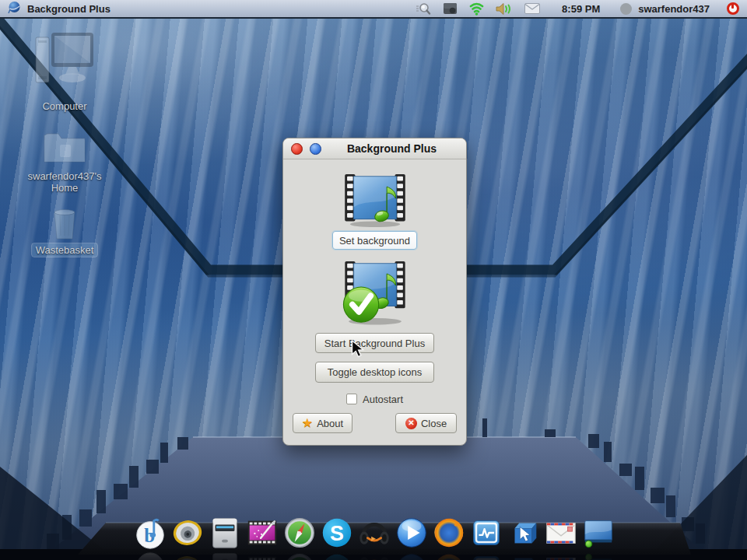  What do you see at coordinates (337, 534) in the screenshot?
I see `svg-text: S` at bounding box center [337, 534].